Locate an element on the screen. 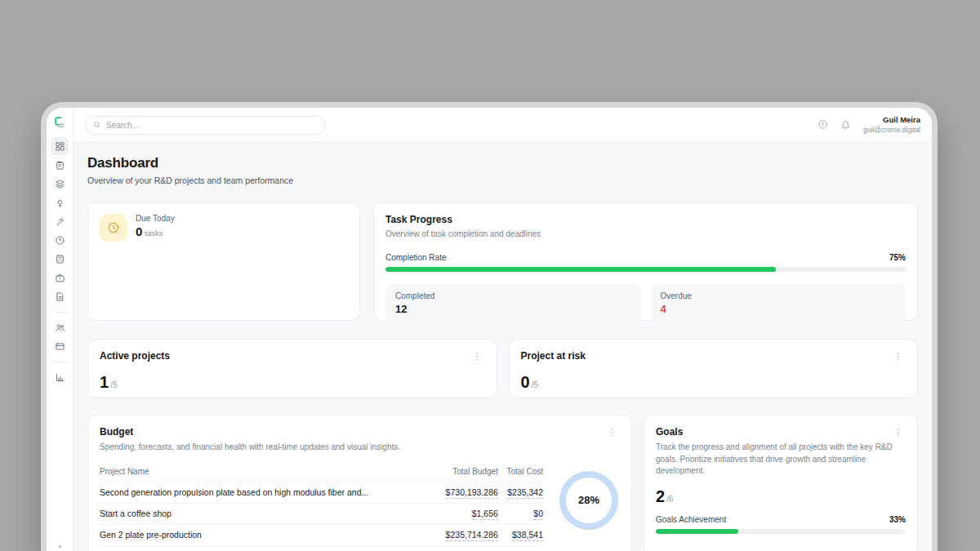 Image resolution: width=980 pixels, height=551 pixels. goals-progress-fill is located at coordinates (697, 531).